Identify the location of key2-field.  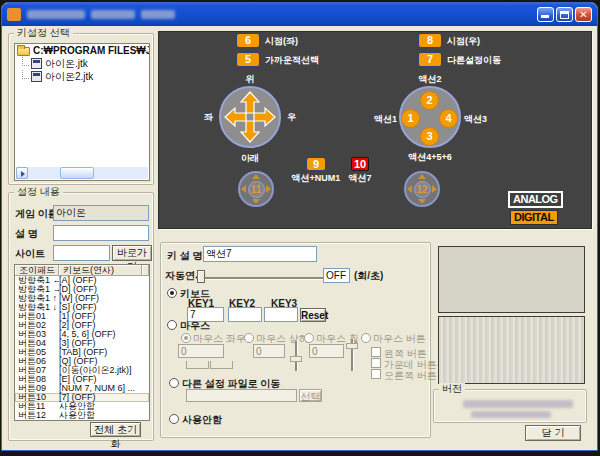
(245, 314).